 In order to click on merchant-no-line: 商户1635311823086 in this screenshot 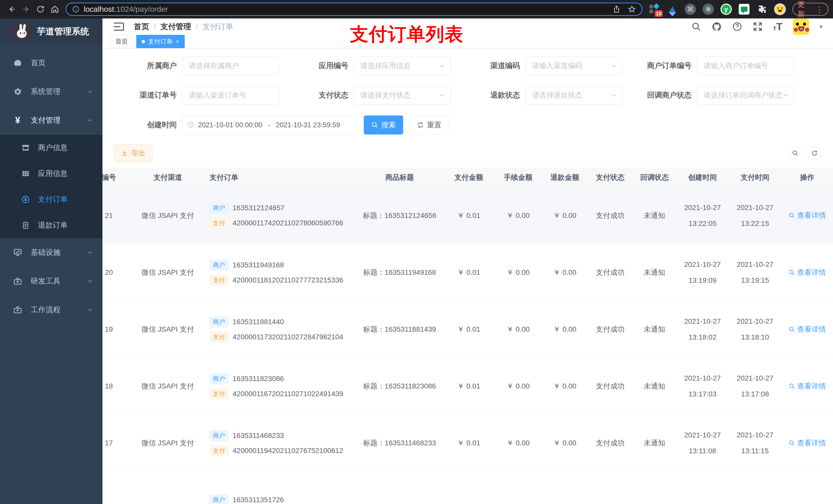, I will do `click(282, 379)`.